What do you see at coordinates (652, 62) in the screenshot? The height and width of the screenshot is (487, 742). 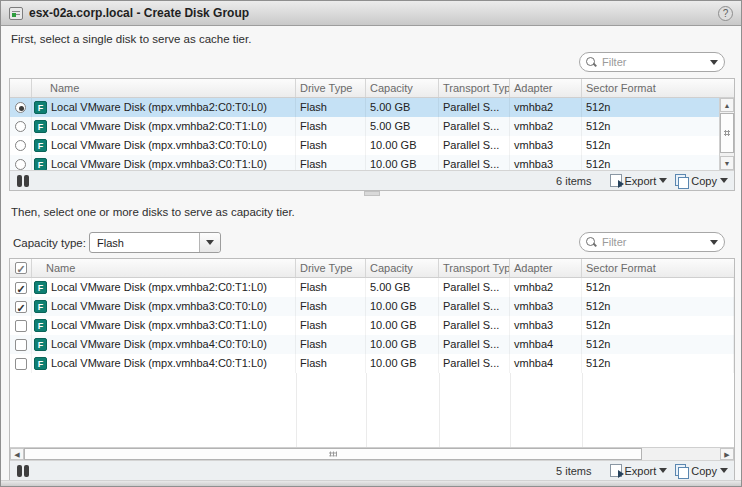 I see `cache-filter-input: Filter` at bounding box center [652, 62].